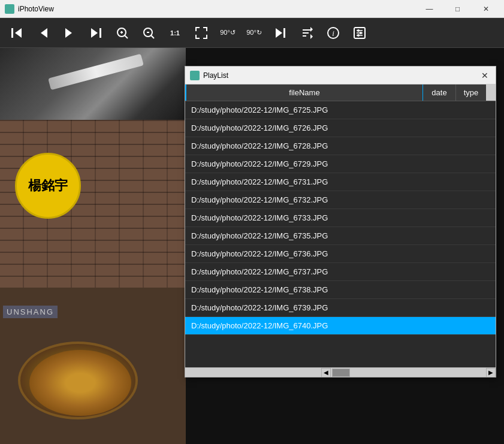 This screenshot has width=504, height=444. I want to click on zoom-11-label: 1:1, so click(175, 33).